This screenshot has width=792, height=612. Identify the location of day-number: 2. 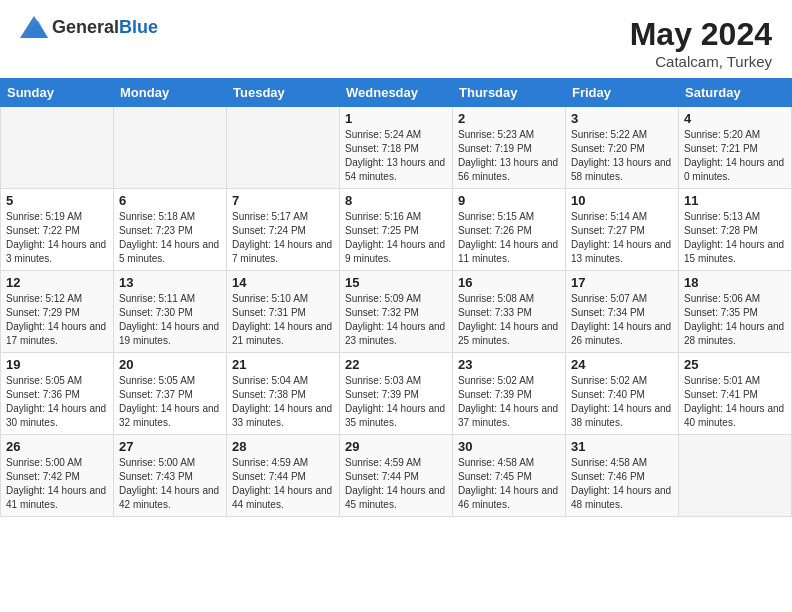
(509, 118).